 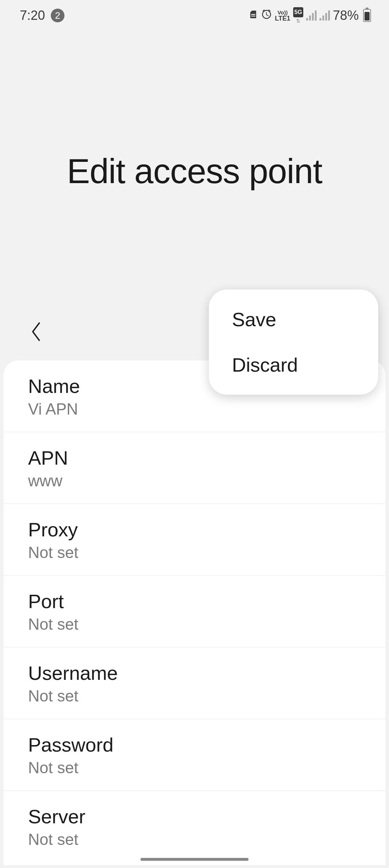 What do you see at coordinates (194, 827) in the screenshot?
I see `field-server: Server Not set` at bounding box center [194, 827].